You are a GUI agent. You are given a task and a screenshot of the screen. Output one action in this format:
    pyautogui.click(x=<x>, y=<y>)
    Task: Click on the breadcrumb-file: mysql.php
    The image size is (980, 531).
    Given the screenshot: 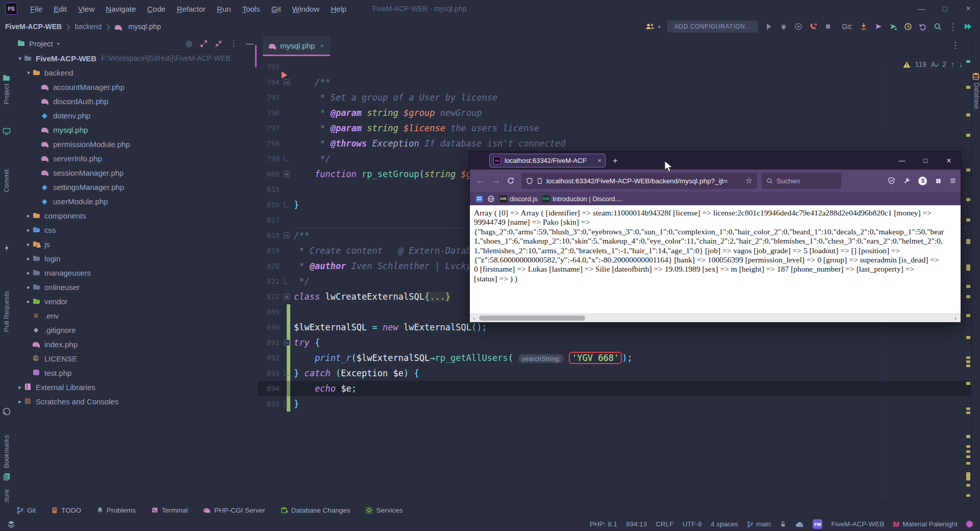 What is the action you would take?
    pyautogui.click(x=138, y=27)
    